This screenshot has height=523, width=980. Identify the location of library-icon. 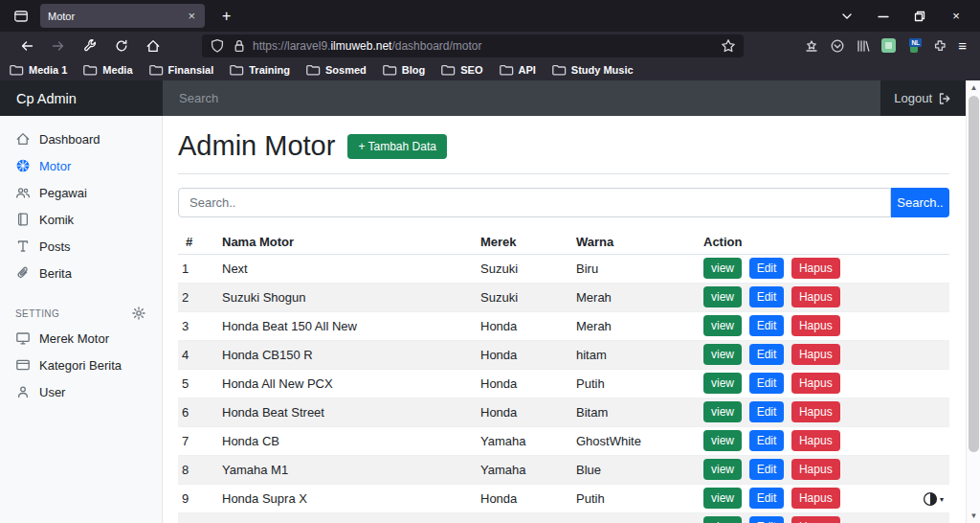
(863, 46).